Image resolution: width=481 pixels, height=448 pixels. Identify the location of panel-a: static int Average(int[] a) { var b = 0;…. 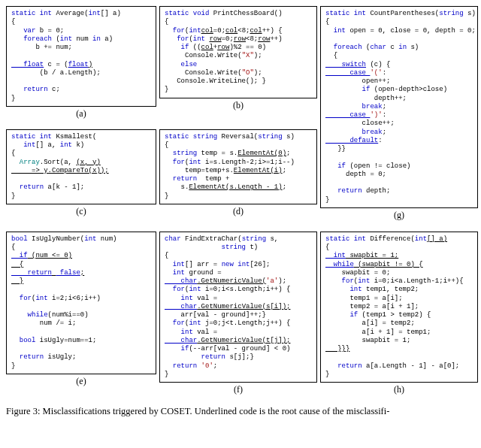
(81, 66).